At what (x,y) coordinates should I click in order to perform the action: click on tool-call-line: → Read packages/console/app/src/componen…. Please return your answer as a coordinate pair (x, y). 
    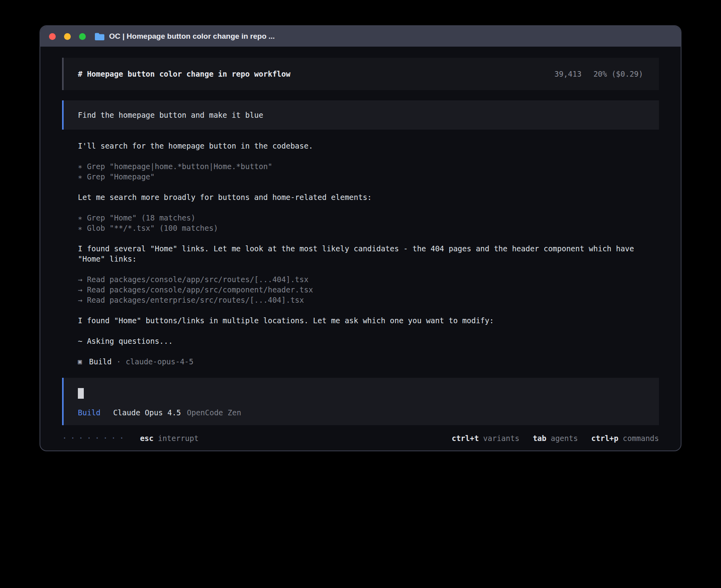
    Looking at the image, I should click on (368, 290).